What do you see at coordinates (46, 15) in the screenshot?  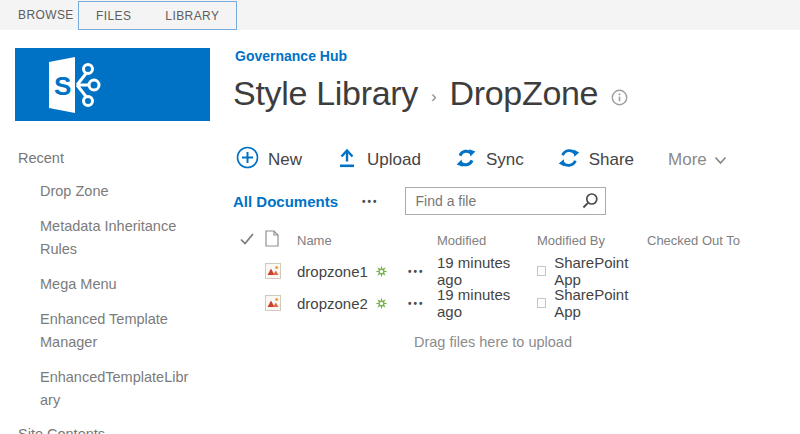 I see `tab-browse: BROWSE` at bounding box center [46, 15].